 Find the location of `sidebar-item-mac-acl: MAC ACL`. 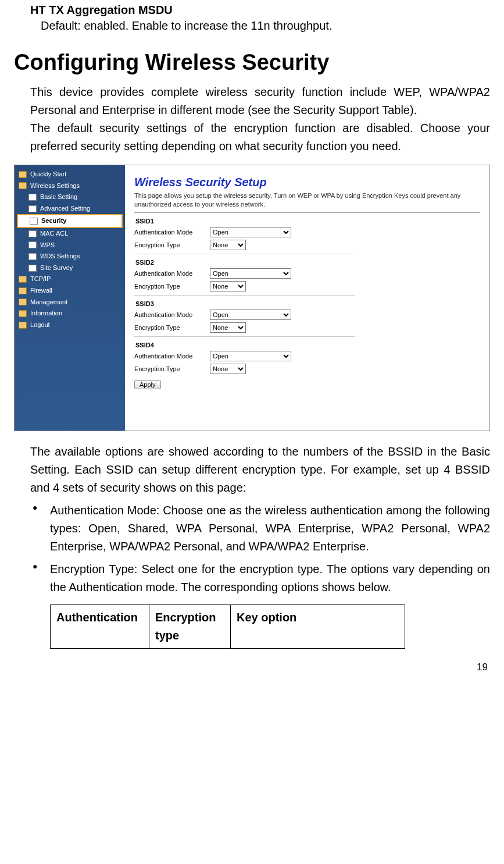

sidebar-item-mac-acl: MAC ACL is located at coordinates (70, 234).